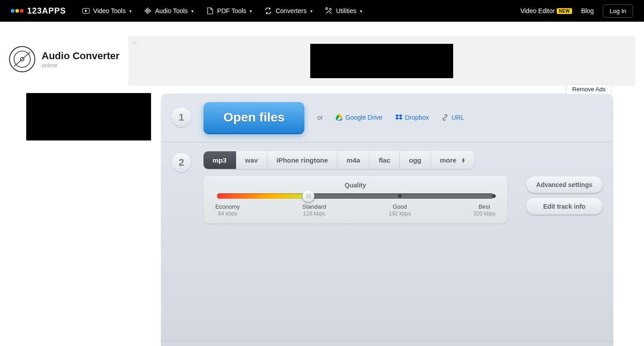  What do you see at coordinates (354, 160) in the screenshot?
I see `format-tab-m4a: m4a` at bounding box center [354, 160].